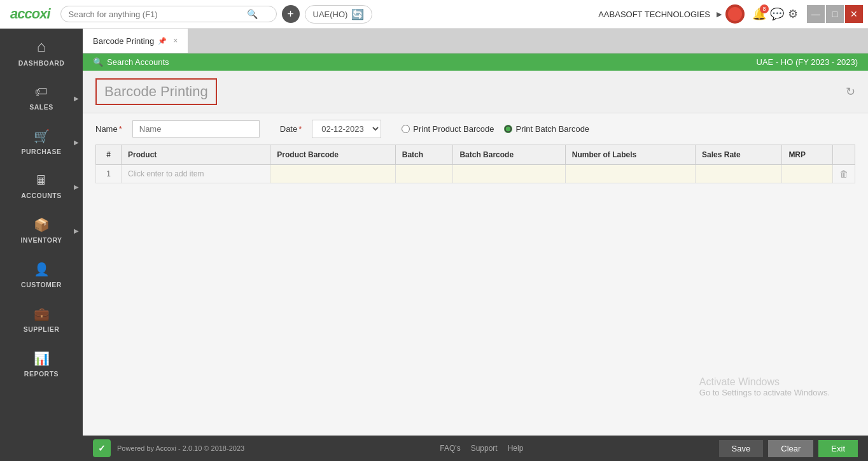 The height and width of the screenshot is (461, 868). What do you see at coordinates (41, 320) in the screenshot?
I see `sidebar-item-supplier: 💼 SUPPLIER` at bounding box center [41, 320].